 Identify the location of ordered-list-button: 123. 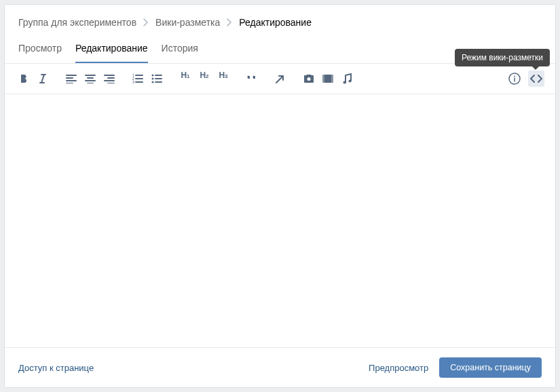
(138, 79).